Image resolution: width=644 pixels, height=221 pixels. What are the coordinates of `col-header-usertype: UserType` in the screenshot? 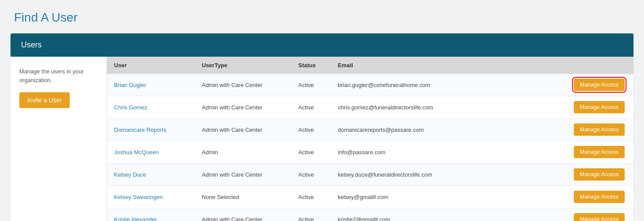 It's located at (243, 65).